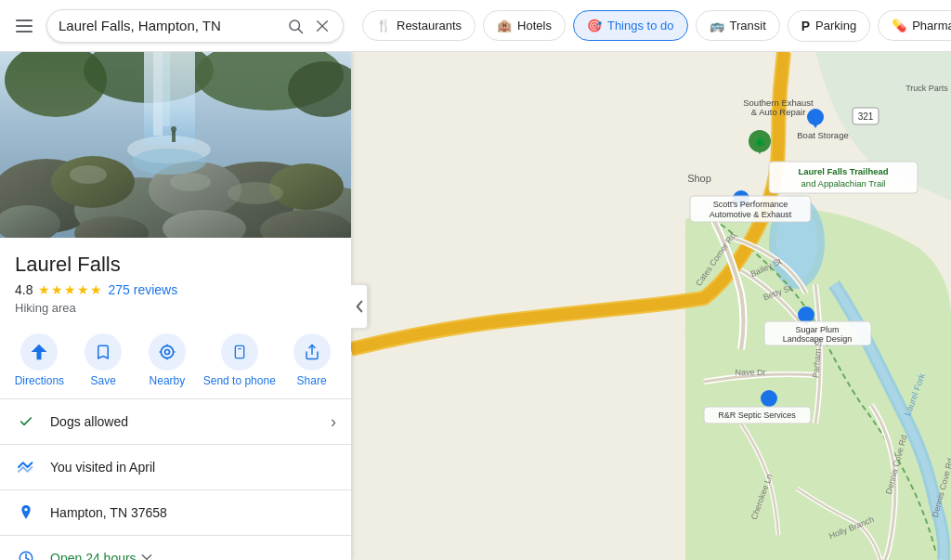 This screenshot has height=560, width=951. What do you see at coordinates (927, 88) in the screenshot?
I see `svg-text: Truck Parts` at bounding box center [927, 88].